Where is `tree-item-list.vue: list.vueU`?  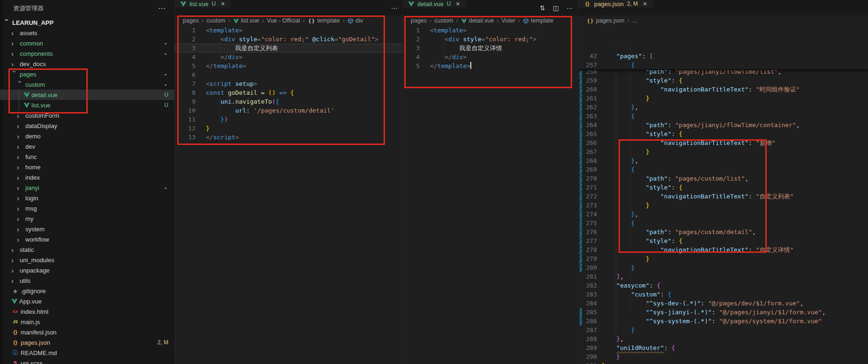 tree-item-list.vue: list.vueU is located at coordinates (87, 105).